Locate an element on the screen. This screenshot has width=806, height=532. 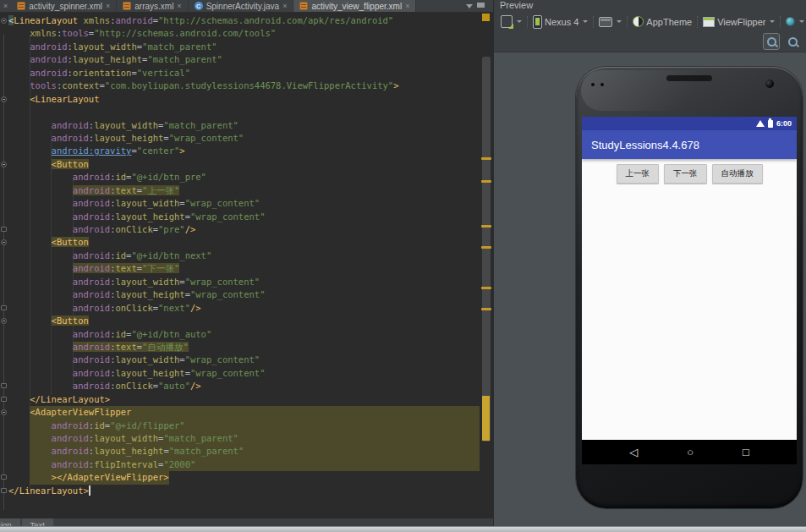
zoom-to-fit-button is located at coordinates (771, 41).